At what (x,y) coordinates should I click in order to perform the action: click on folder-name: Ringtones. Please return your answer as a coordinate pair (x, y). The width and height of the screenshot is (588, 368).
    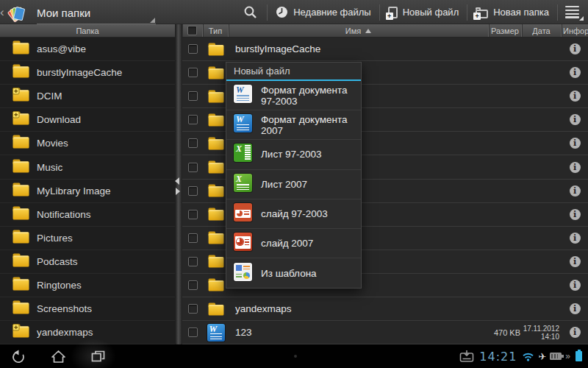
    Looking at the image, I should click on (59, 286).